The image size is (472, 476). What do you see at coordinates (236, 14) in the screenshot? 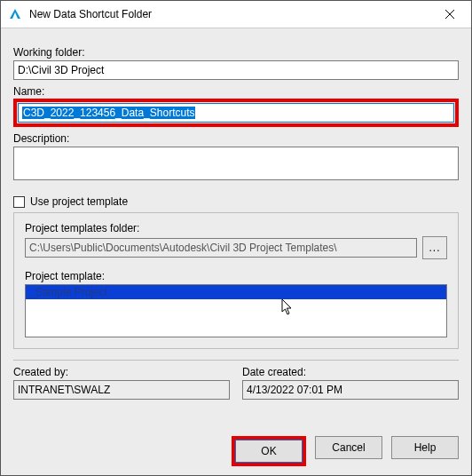
I see `title-bar: New Data Shortcut Folder` at bounding box center [236, 14].